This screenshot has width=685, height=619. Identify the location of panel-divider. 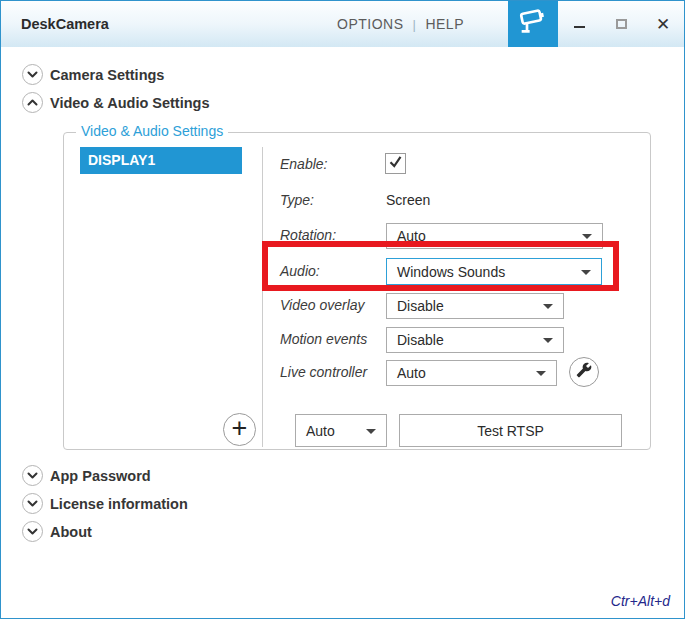
(262, 297).